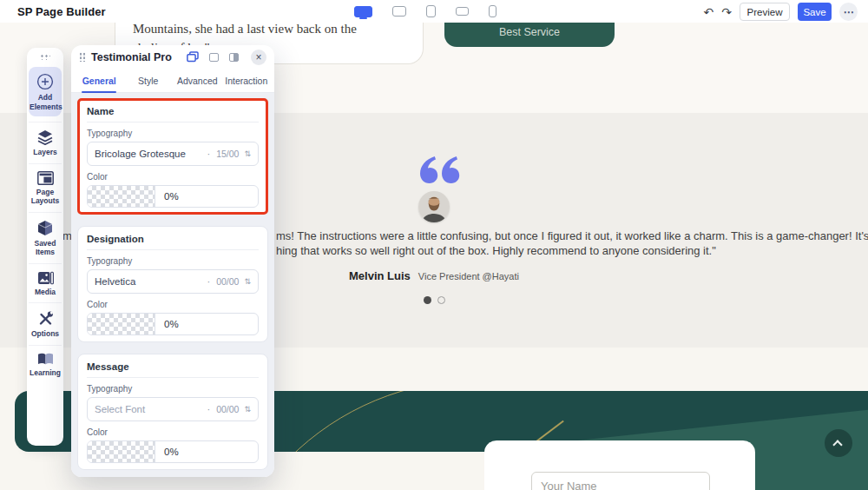 The height and width of the screenshot is (490, 868). Describe the element at coordinates (45, 153) in the screenshot. I see `sidebar-item-label: Layers` at that location.